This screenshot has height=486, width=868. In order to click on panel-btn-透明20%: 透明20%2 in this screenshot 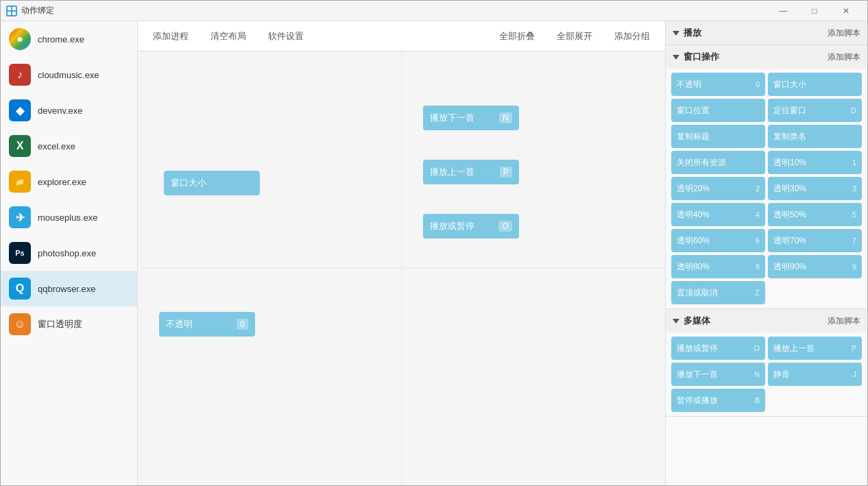, I will do `click(719, 189)`.